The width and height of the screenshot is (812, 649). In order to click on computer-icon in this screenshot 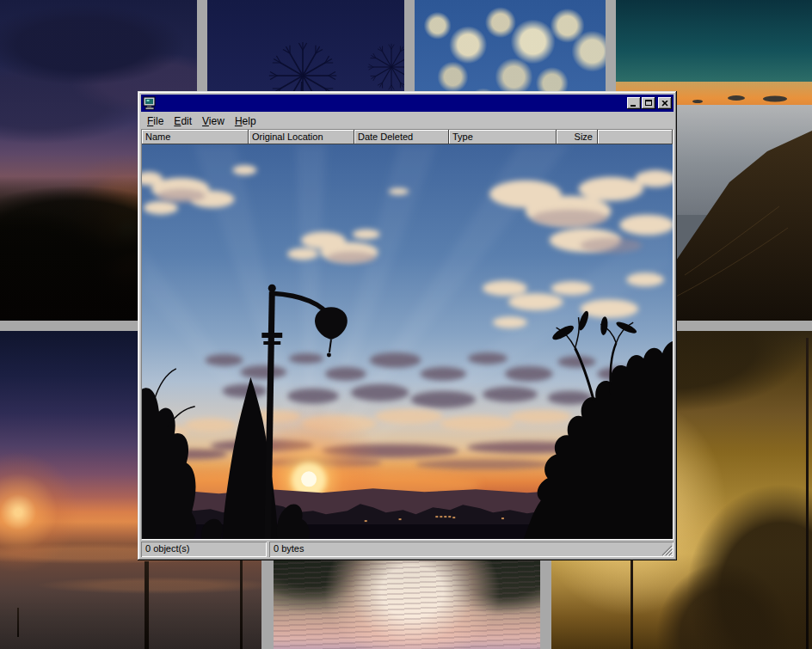, I will do `click(150, 103)`.